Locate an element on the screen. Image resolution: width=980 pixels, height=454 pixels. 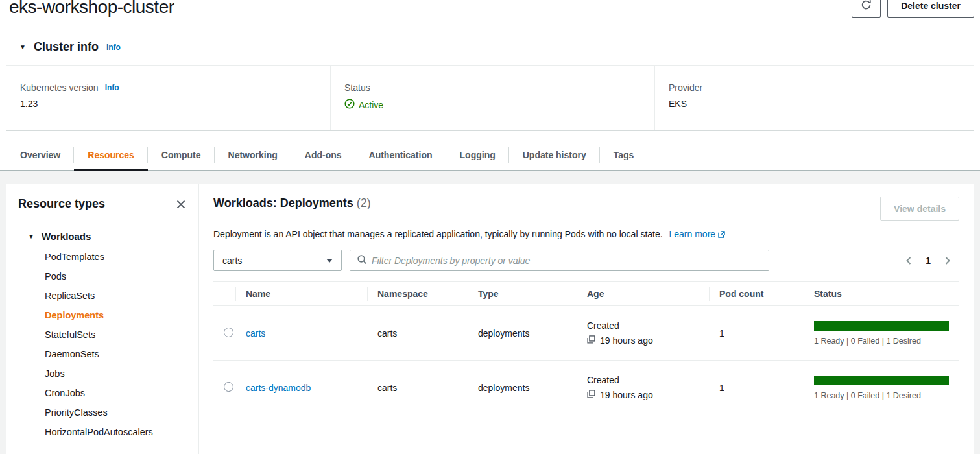
search-input is located at coordinates (567, 261).